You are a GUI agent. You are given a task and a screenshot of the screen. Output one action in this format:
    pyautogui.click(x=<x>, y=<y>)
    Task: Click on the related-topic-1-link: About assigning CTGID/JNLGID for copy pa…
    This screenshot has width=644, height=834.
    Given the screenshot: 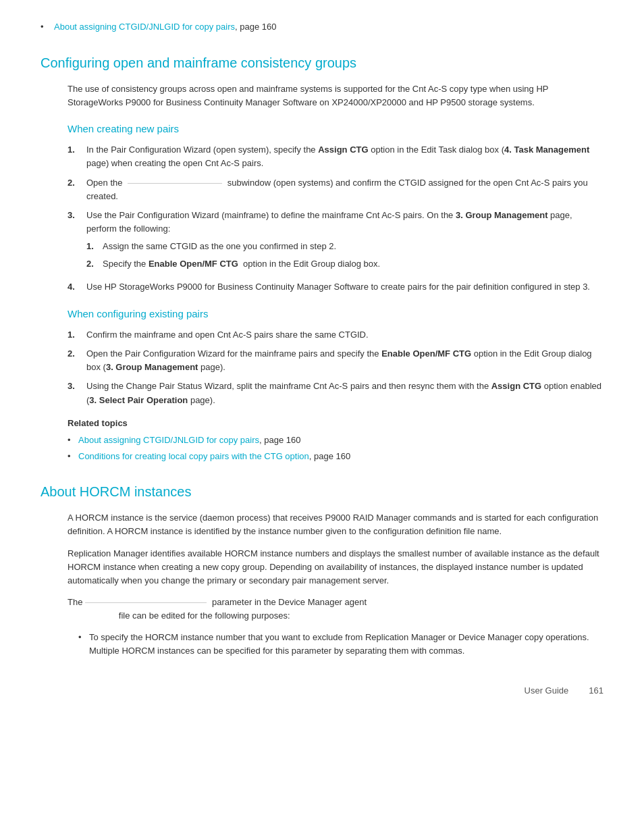 What is the action you would take?
    pyautogui.click(x=169, y=440)
    